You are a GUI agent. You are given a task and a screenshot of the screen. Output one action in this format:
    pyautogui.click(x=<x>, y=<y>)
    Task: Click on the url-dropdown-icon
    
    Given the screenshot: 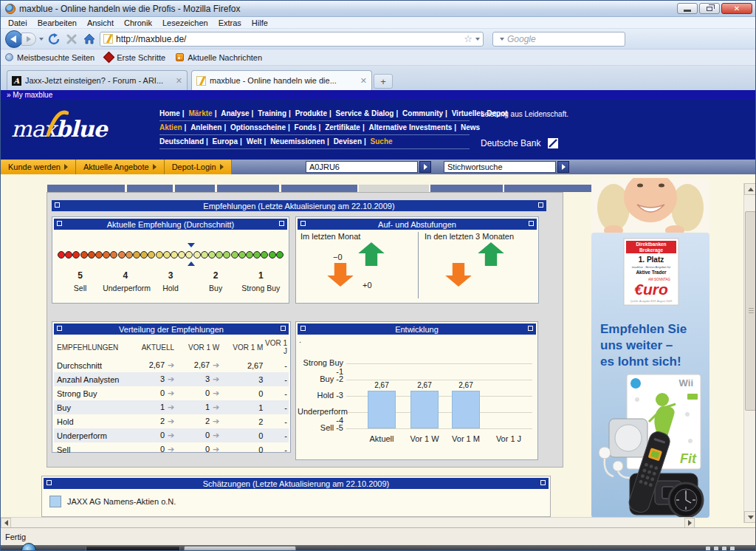 What is the action you would take?
    pyautogui.click(x=478, y=39)
    